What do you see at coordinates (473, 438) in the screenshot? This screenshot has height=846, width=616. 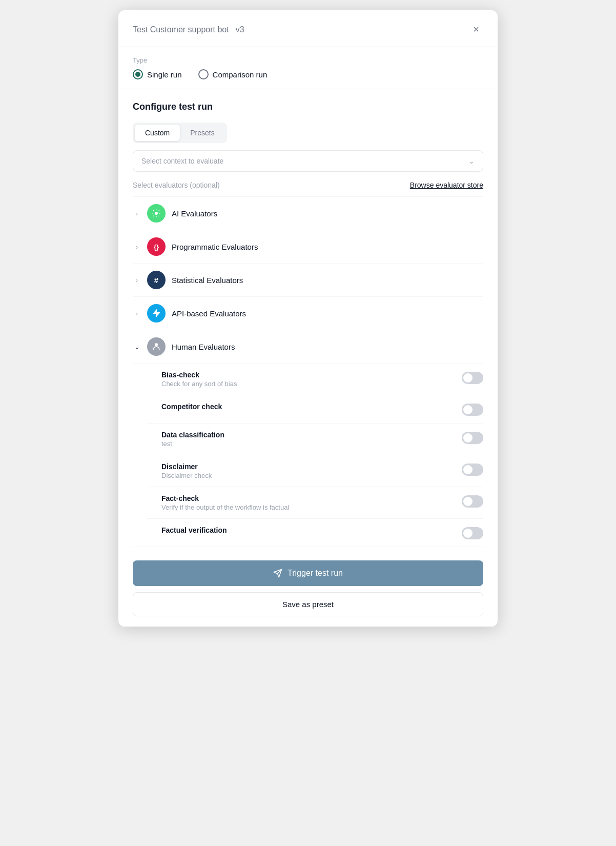 I see `data-classification-slider` at bounding box center [473, 438].